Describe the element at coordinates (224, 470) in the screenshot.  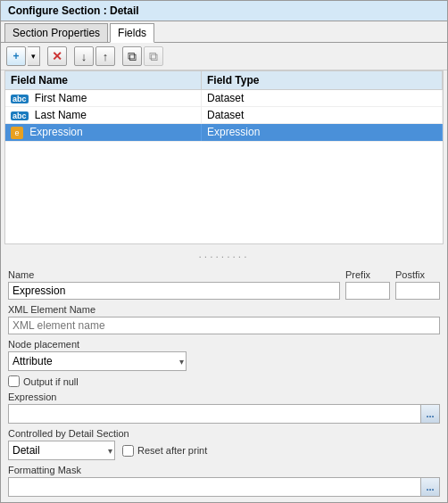
I see `formatting-mask-label: Formatting Mask` at that location.